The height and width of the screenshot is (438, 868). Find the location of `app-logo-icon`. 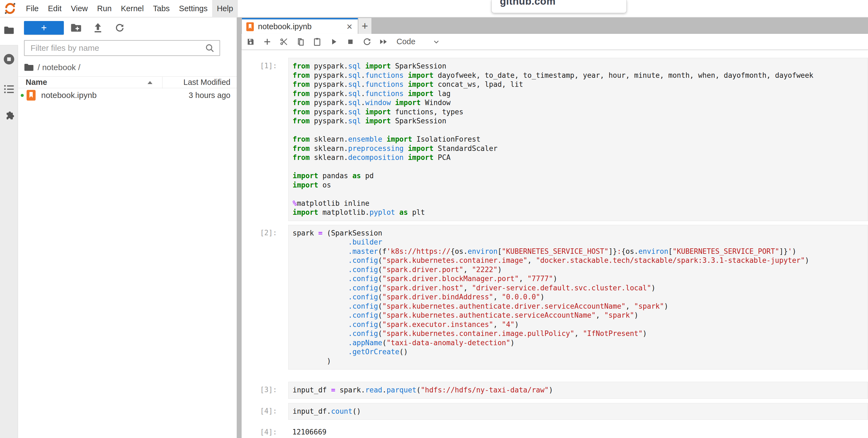

app-logo-icon is located at coordinates (10, 8).